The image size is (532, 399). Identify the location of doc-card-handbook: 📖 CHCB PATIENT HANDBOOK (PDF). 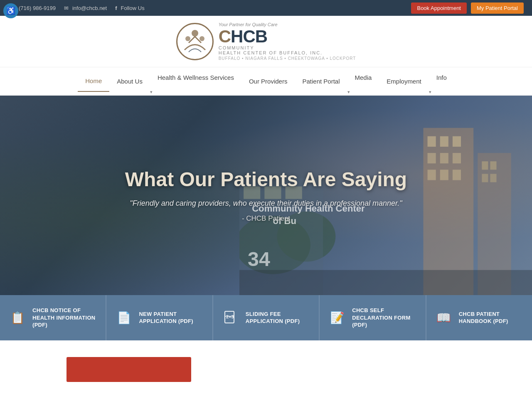
(479, 318).